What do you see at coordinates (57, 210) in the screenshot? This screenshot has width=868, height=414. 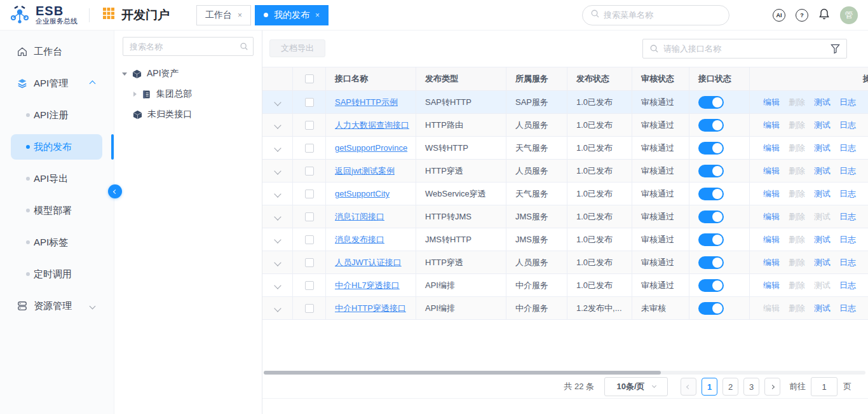 I see `sidebar-item-模型部署: 模型部署` at bounding box center [57, 210].